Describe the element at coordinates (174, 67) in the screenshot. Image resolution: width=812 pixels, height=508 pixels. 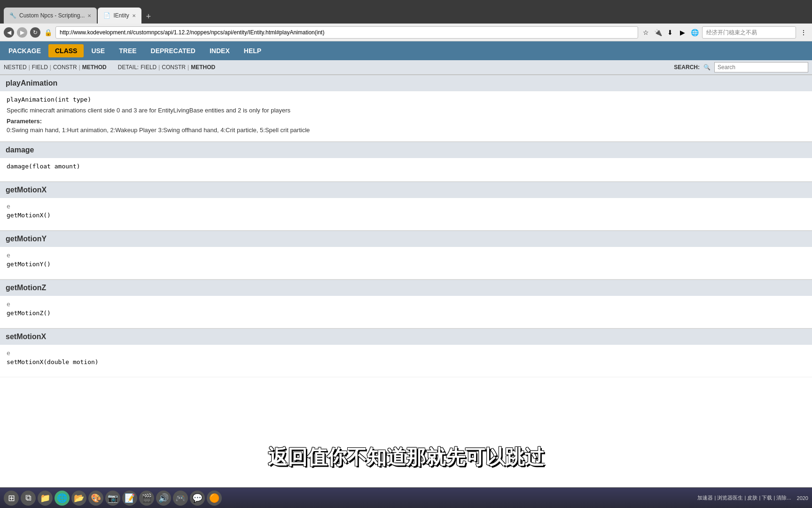
I see `detail-constr-link: CONSTR` at that location.